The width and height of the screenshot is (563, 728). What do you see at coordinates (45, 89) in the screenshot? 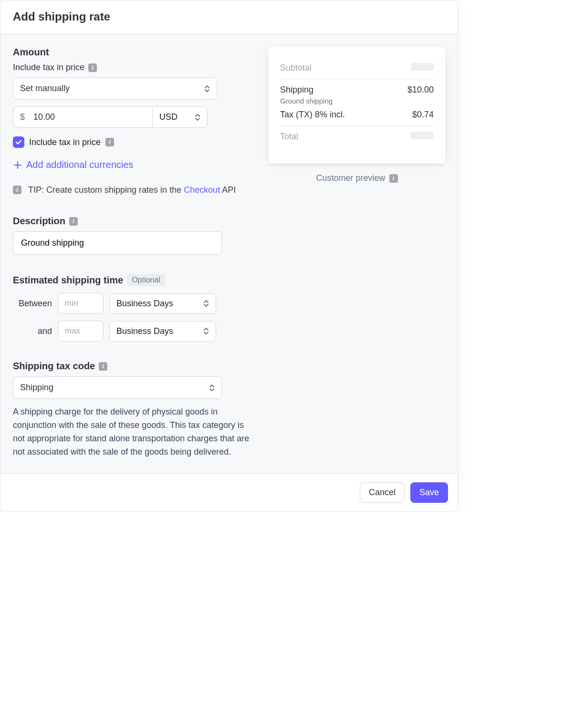
I see `amount-method-value: Set manually` at bounding box center [45, 89].